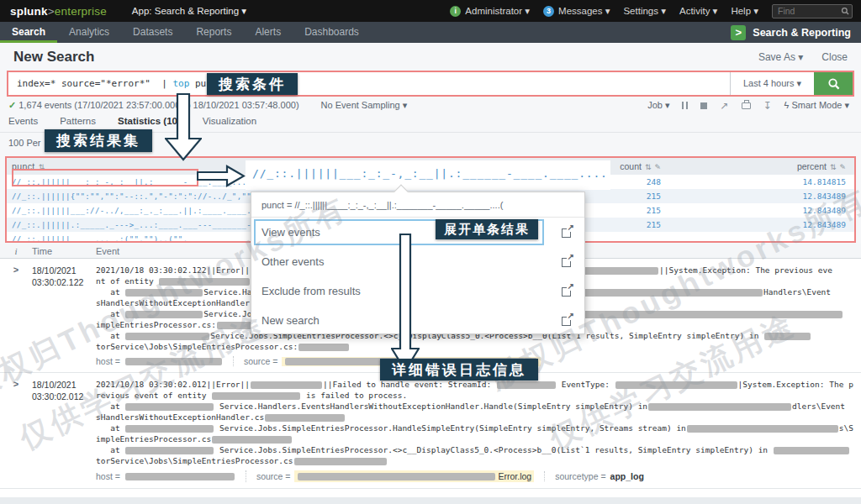 This screenshot has width=861, height=504. What do you see at coordinates (594, 476) in the screenshot?
I see `field-sourcetype: sourcetype =app_log` at bounding box center [594, 476].